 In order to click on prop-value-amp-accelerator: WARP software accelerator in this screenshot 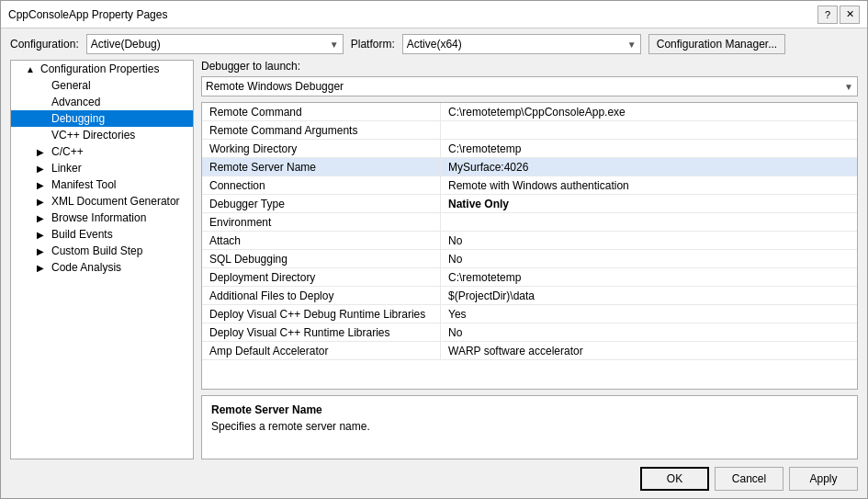, I will do `click(648, 351)`.